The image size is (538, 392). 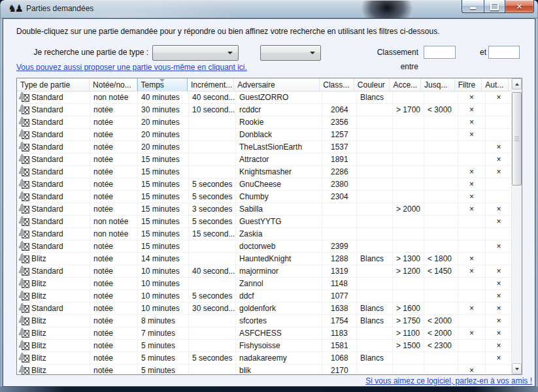 I want to click on table-row: ♟Blitznotée5 minutesblik2170×, so click(x=269, y=370).